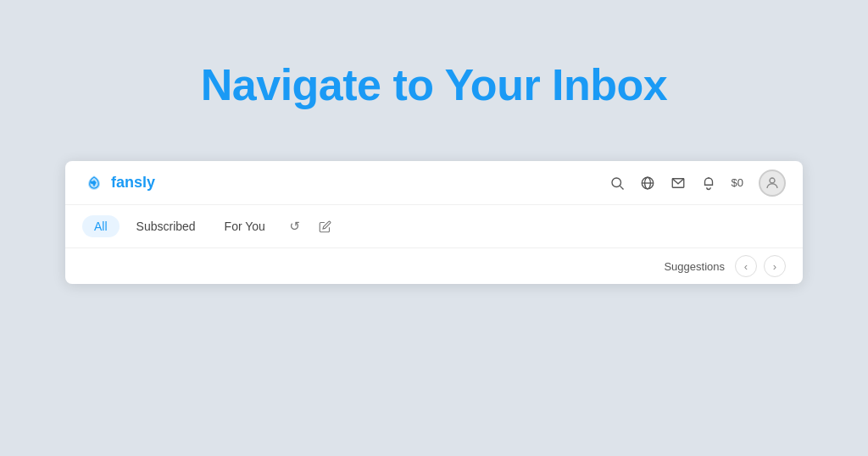 The image size is (868, 456). What do you see at coordinates (737, 183) in the screenshot?
I see `balance-badge: $0` at bounding box center [737, 183].